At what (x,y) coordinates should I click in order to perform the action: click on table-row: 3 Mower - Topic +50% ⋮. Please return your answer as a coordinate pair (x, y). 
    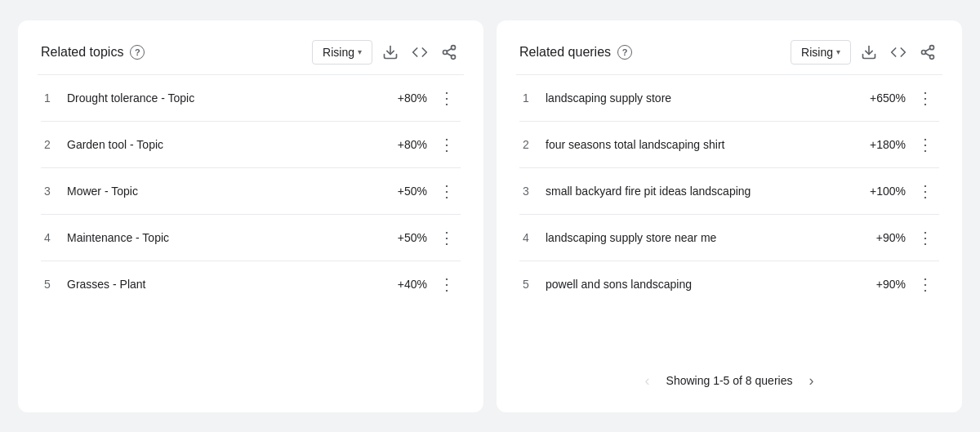
    Looking at the image, I should click on (251, 191).